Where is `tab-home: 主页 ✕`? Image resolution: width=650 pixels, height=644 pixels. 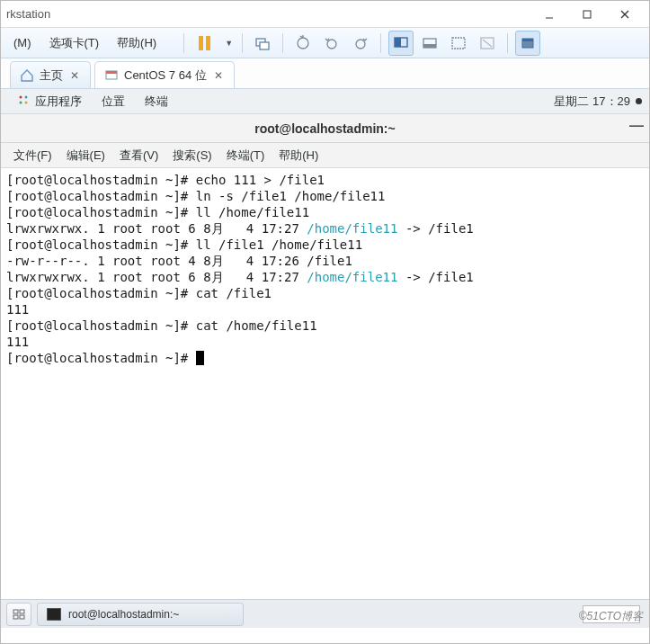
tab-home: 主页 ✕ is located at coordinates (50, 75).